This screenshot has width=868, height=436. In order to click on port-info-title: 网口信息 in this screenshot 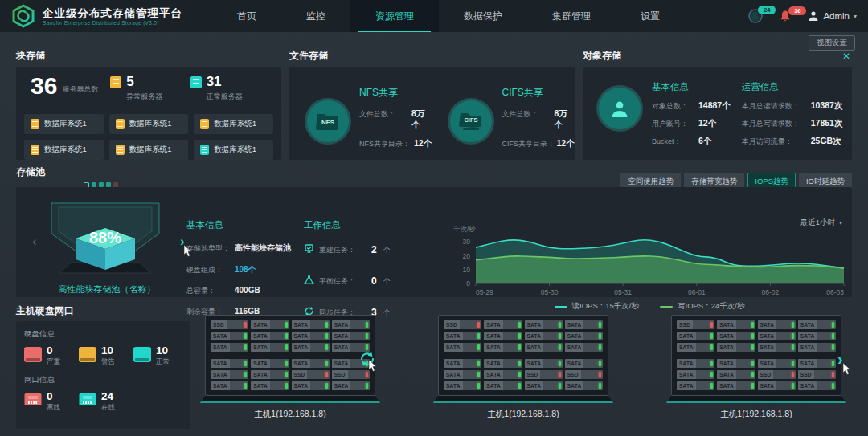, I will do `click(107, 381)`.